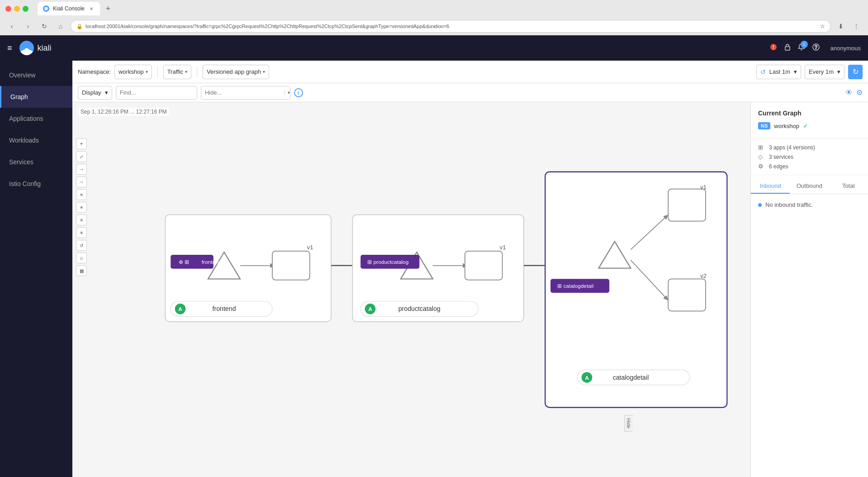 The width and height of the screenshot is (868, 477). I want to click on last-time-selector: ↺ Last 1m ▾, so click(779, 72).